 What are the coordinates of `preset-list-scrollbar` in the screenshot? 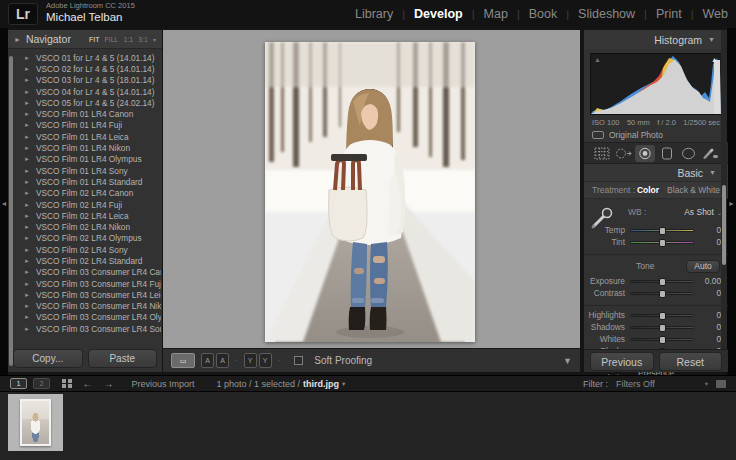 It's located at (11, 211).